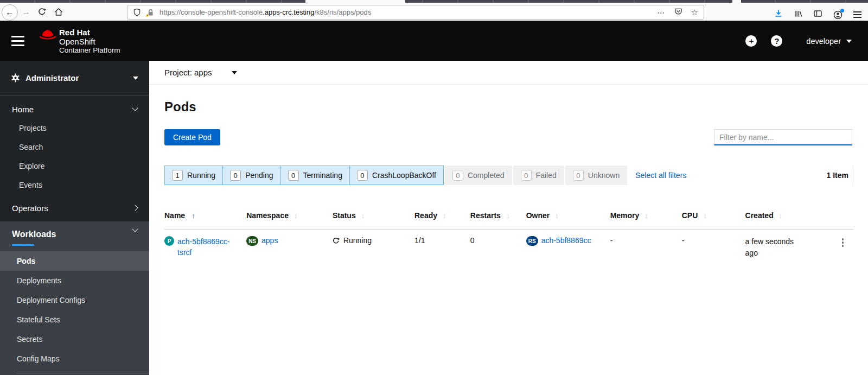 This screenshot has height=375, width=868. I want to click on select-all-filters-link: Select all filters, so click(661, 175).